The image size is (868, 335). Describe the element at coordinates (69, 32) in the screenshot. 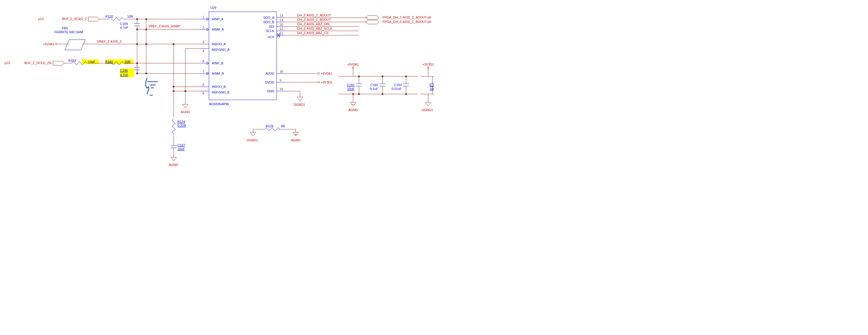

I see `svg-text: FERRITE 600 OHM` at that location.